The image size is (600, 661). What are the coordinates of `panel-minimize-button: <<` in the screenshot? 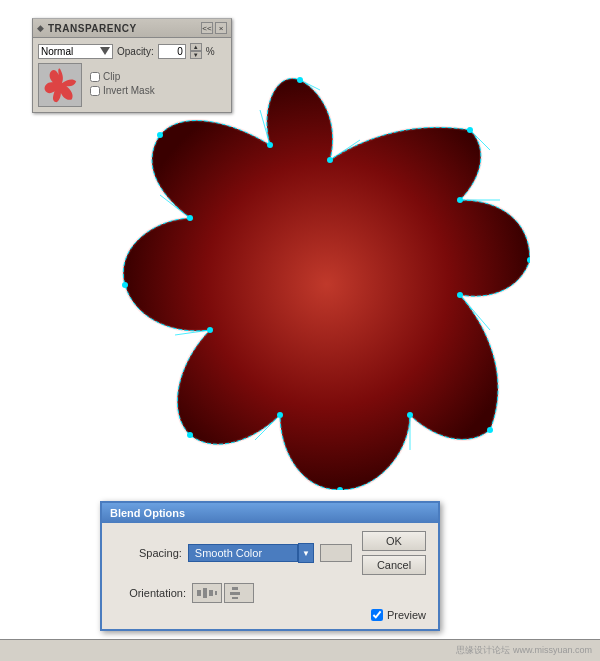 It's located at (207, 28).